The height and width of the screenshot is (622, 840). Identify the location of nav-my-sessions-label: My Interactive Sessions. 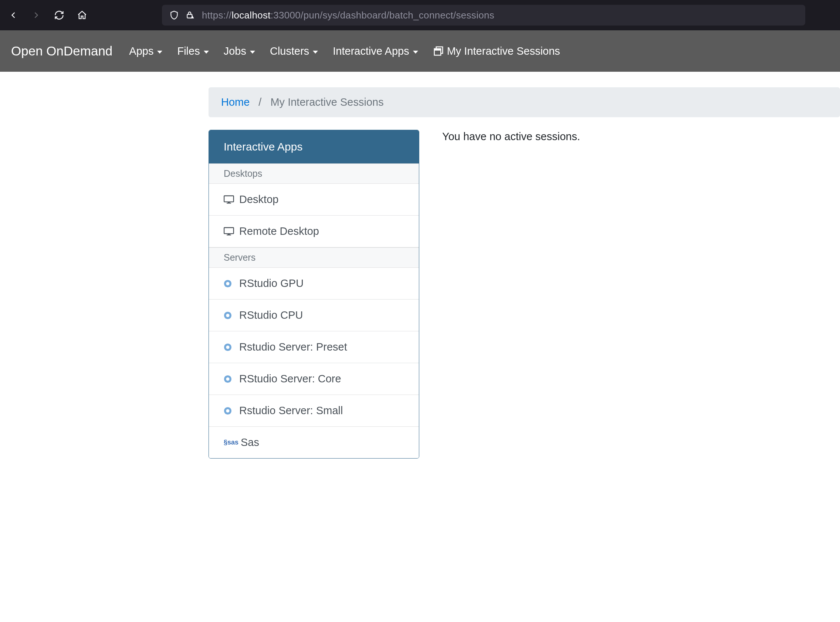
(504, 51).